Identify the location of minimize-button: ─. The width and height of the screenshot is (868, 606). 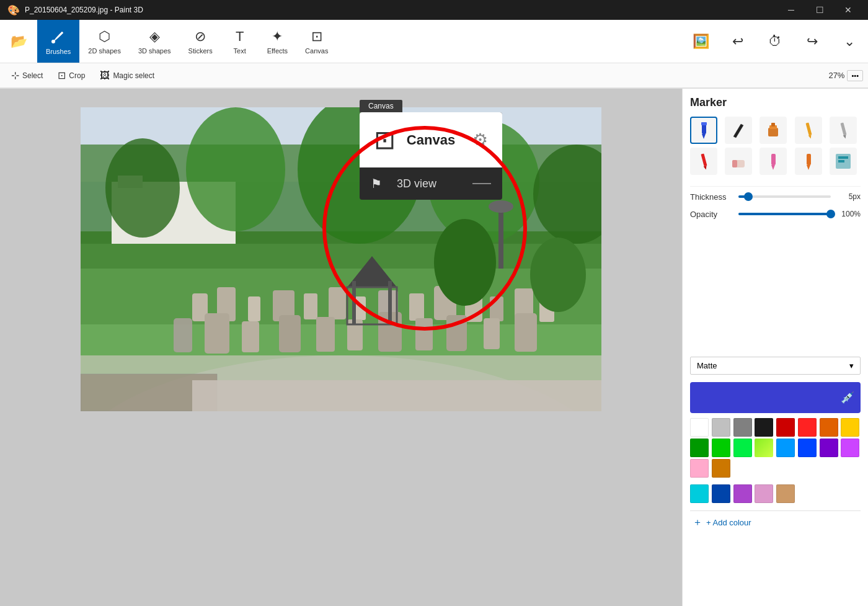
(791, 10).